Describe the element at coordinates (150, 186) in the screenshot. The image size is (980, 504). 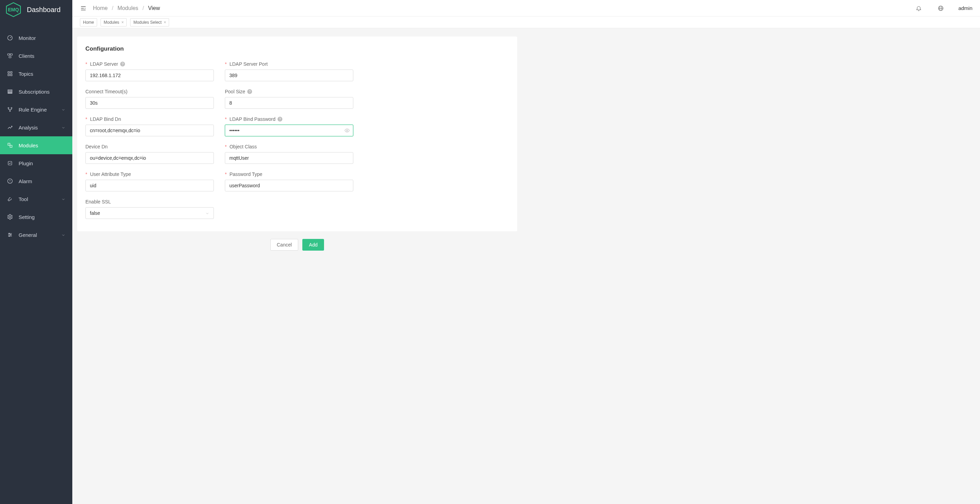
I see `input-user-attr-type` at that location.